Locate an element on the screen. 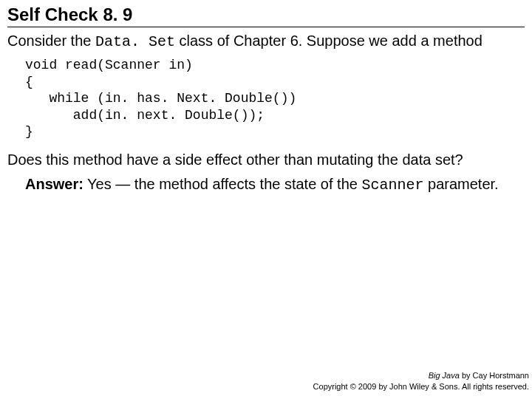 Image resolution: width=532 pixels, height=399 pixels. footer-book: Big Java is located at coordinates (444, 375).